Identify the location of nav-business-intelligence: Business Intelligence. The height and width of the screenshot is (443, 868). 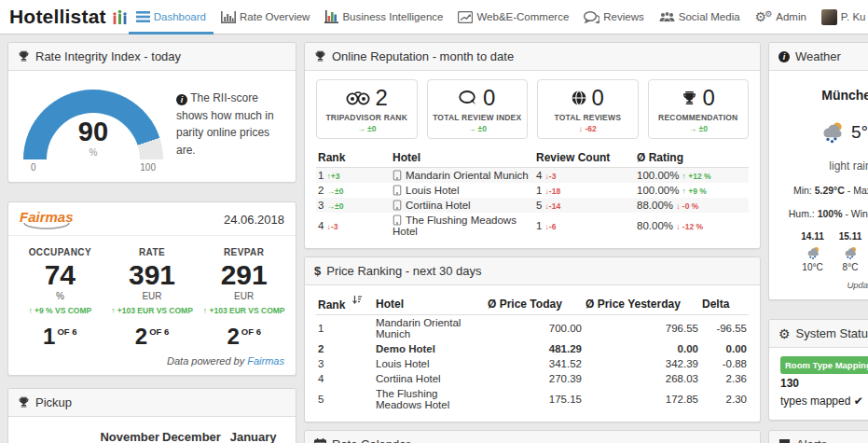
(384, 17).